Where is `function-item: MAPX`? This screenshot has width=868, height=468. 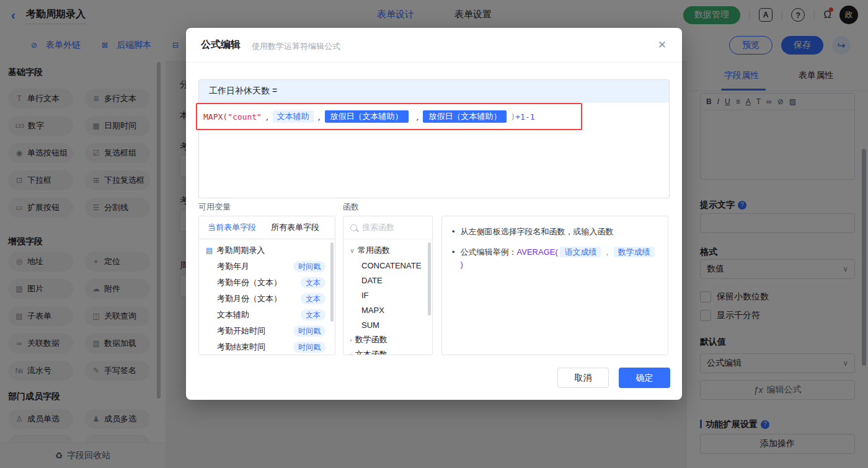
function-item: MAPX is located at coordinates (388, 310).